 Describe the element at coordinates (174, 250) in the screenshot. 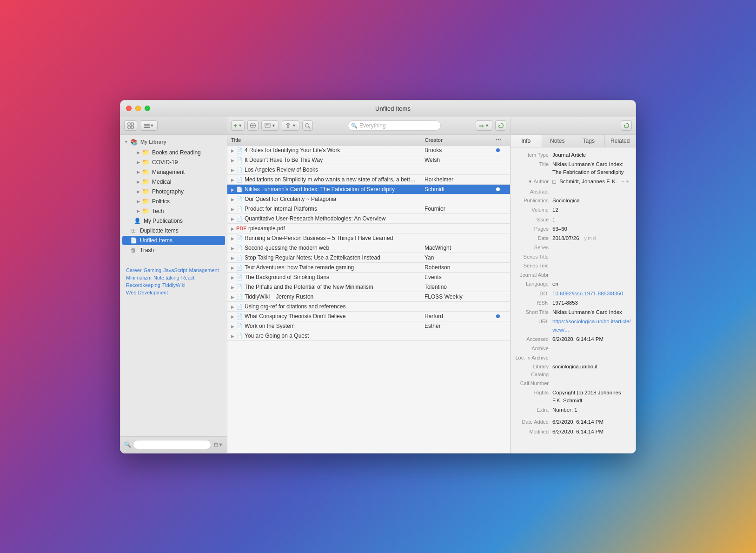

I see `sidebar-item-trash: 🗑 Trash` at that location.